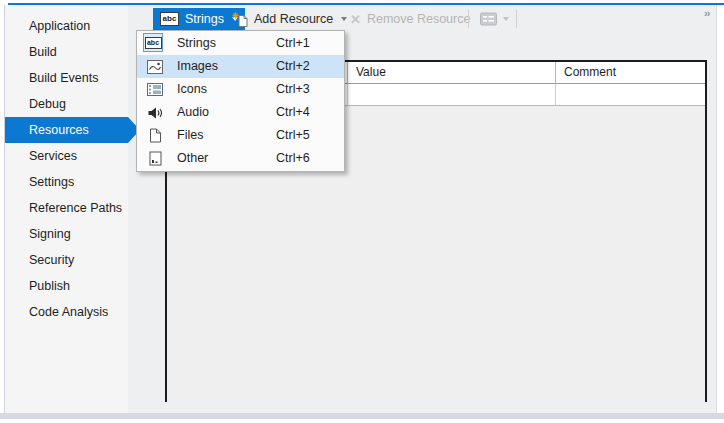 The image size is (724, 423). Describe the element at coordinates (422, 19) in the screenshot. I see `resources-toolbar: abc Strings Add Resource` at that location.